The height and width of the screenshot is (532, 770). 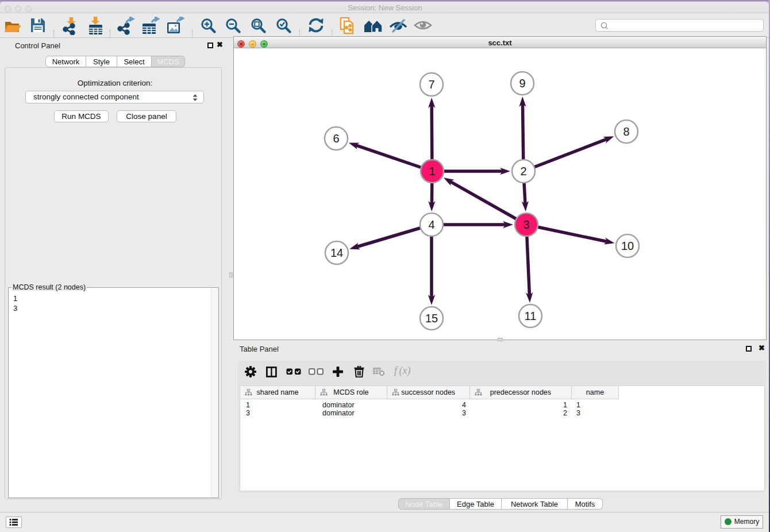 What do you see at coordinates (626, 132) in the screenshot?
I see `svg-text: 8` at bounding box center [626, 132].